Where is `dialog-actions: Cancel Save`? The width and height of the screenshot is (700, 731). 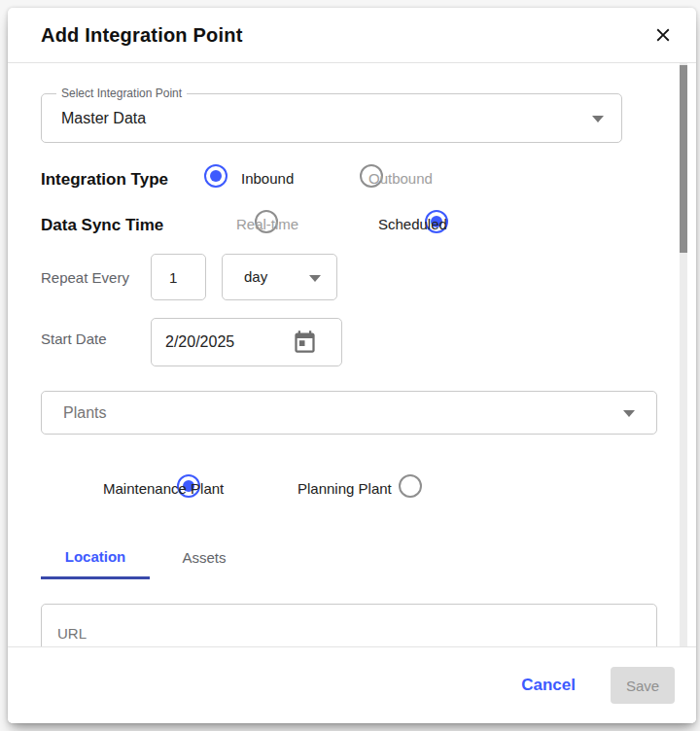
dialog-actions: Cancel Save is located at coordinates (352, 685).